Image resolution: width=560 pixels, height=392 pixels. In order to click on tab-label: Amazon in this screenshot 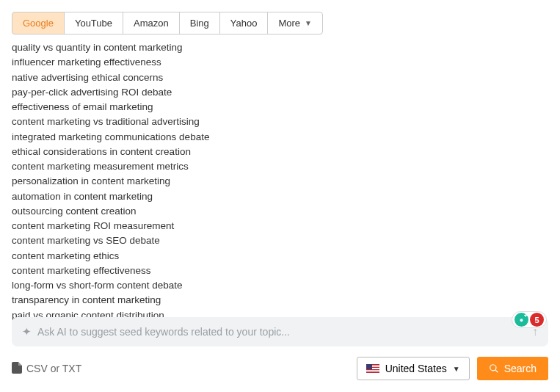, I will do `click(151, 23)`.